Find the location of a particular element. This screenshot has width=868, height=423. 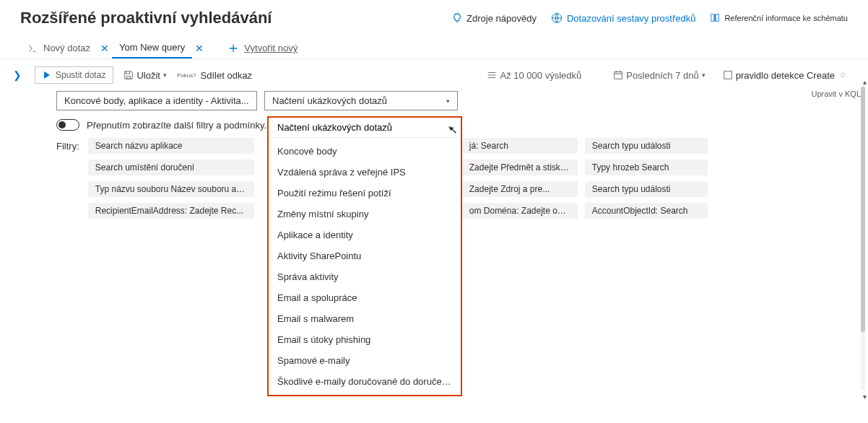

tab-create-label: Vytvořit nový is located at coordinates (271, 48).